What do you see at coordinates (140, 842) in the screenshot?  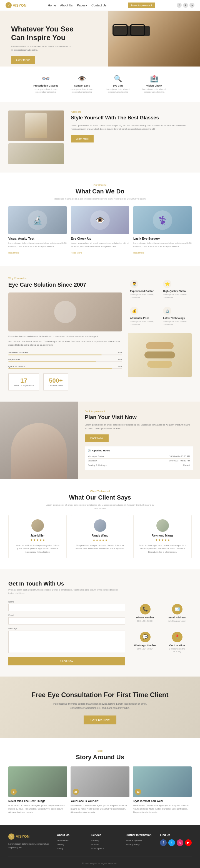 I see `footer-links-2: News & Updates Privacy Policy` at bounding box center [140, 842].